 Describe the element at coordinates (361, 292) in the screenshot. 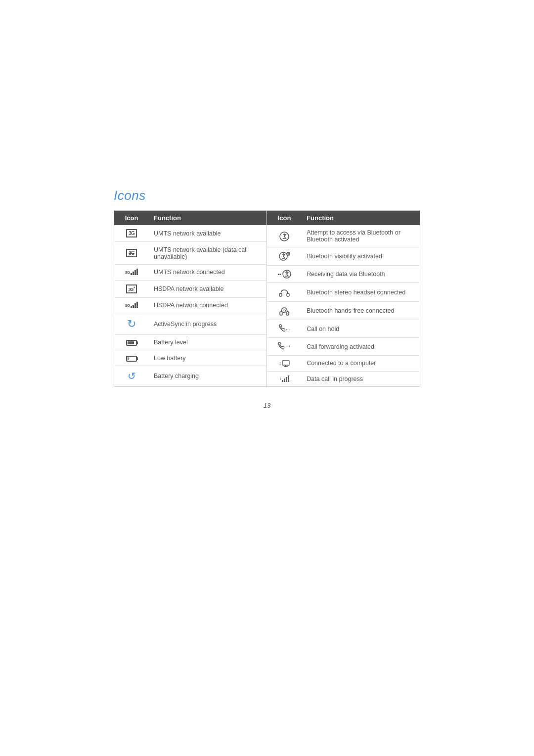

I see `function-cell: Bluetooth stereo headset connected` at that location.